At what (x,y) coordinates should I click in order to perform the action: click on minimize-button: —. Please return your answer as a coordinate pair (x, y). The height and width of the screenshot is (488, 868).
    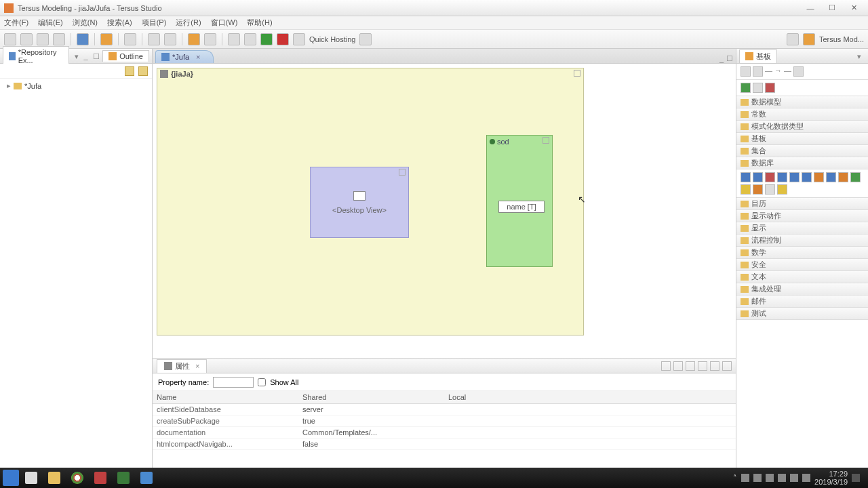
    Looking at the image, I should click on (810, 8).